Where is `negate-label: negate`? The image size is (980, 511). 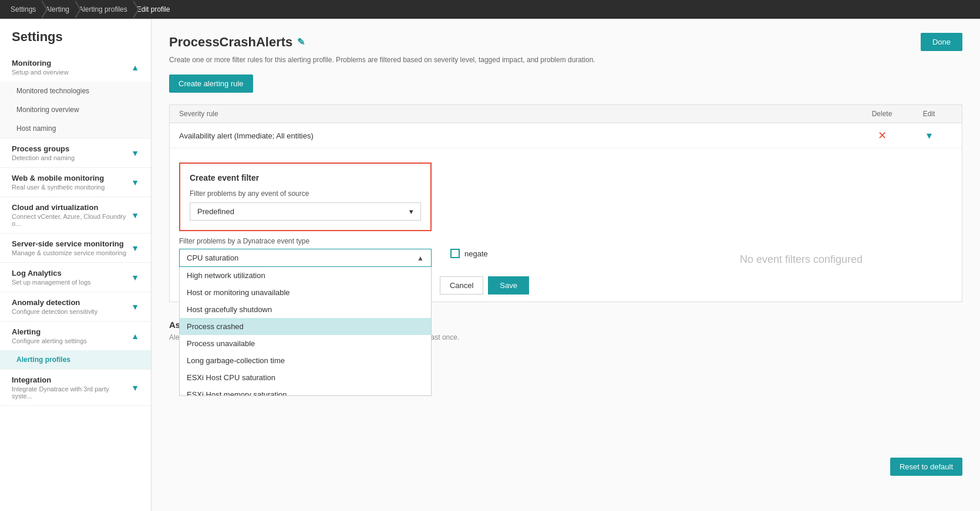
negate-label: negate is located at coordinates (476, 253).